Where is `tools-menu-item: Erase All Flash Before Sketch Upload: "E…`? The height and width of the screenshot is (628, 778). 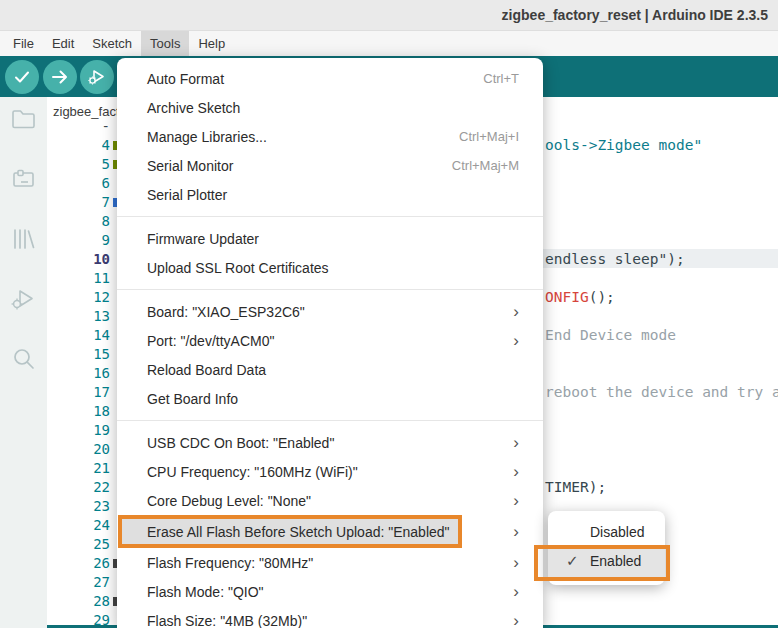 tools-menu-item: Erase All Flash Before Sketch Upload: "E… is located at coordinates (330, 532).